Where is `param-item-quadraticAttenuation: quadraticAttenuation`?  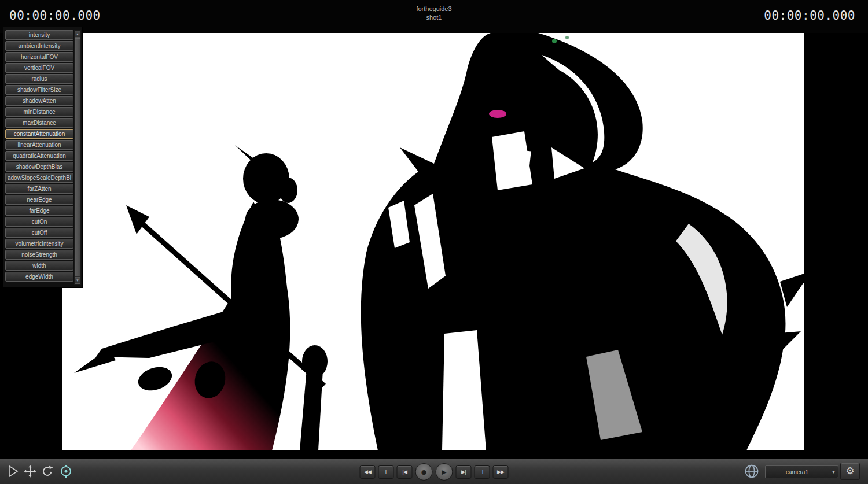
param-item-quadraticAttenuation: quadraticAttenuation is located at coordinates (39, 156).